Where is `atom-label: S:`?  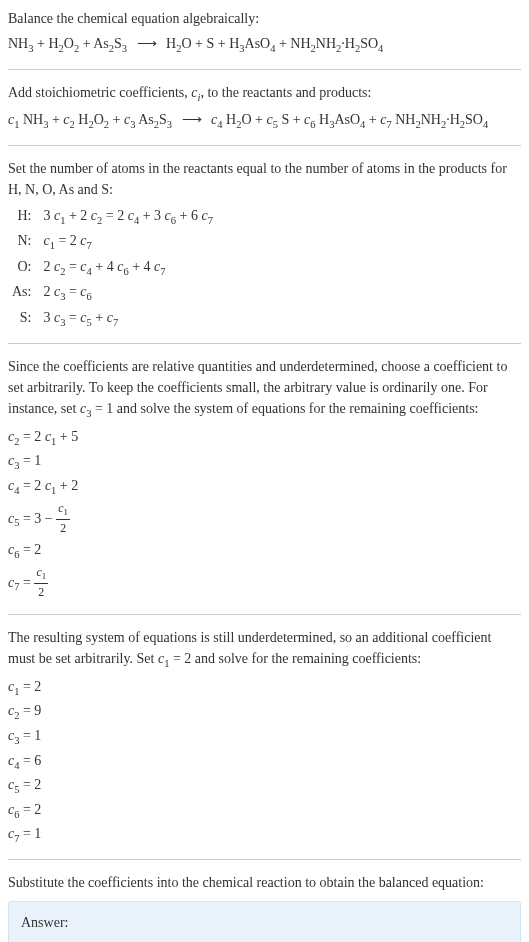 atom-label: S: is located at coordinates (24, 319).